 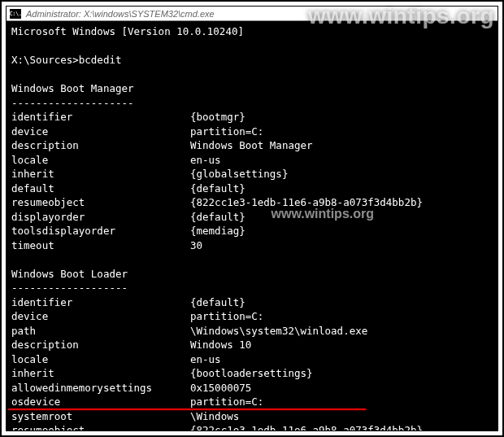 What do you see at coordinates (221, 388) in the screenshot?
I see `kv-value: 0x15000075` at bounding box center [221, 388].